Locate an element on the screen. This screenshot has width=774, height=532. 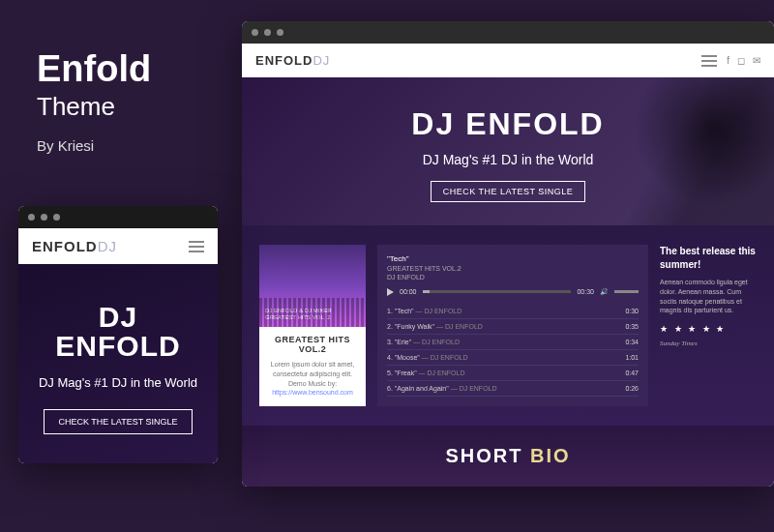
time-total: 00:30 is located at coordinates (585, 292).